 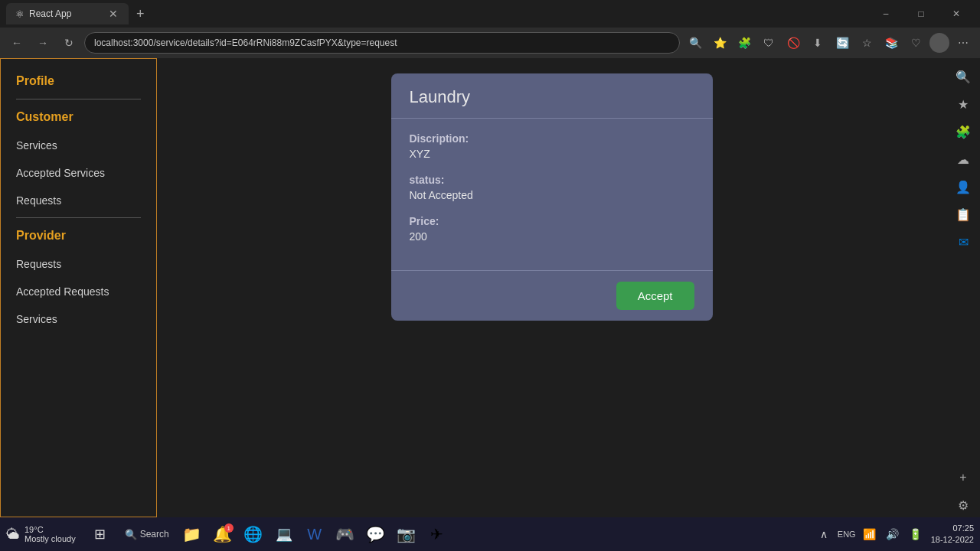 I want to click on sidebar-item-requests: Requests, so click(x=78, y=201).